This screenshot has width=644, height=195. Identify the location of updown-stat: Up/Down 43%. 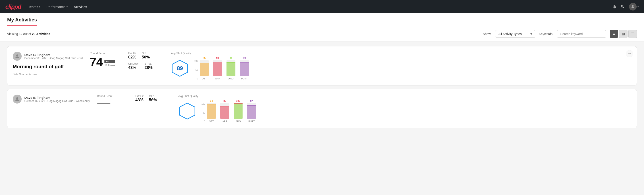
(134, 66).